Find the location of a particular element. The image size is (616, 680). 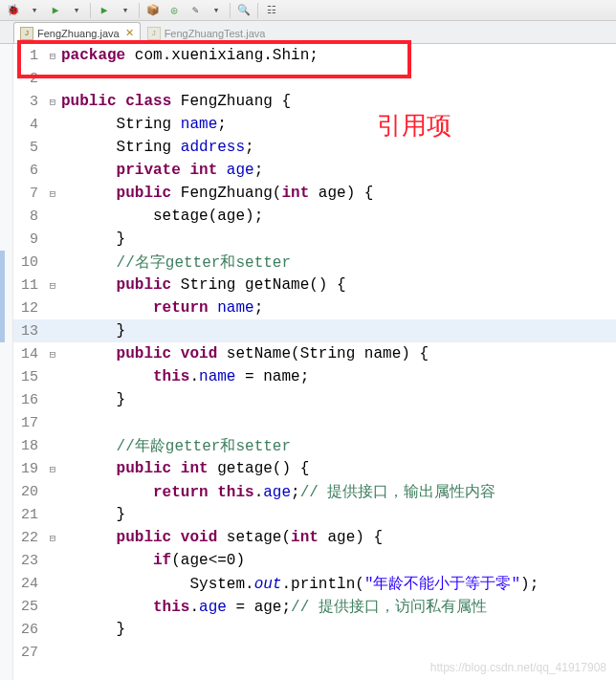

code-line: 23 if(age<=0) is located at coordinates (315, 560).